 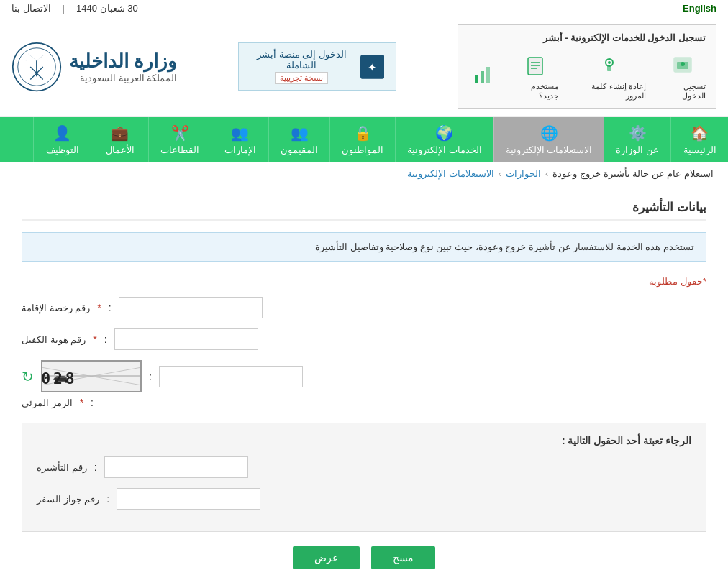 I want to click on date-text: 30 شعبان 1440, so click(x=107, y=9).